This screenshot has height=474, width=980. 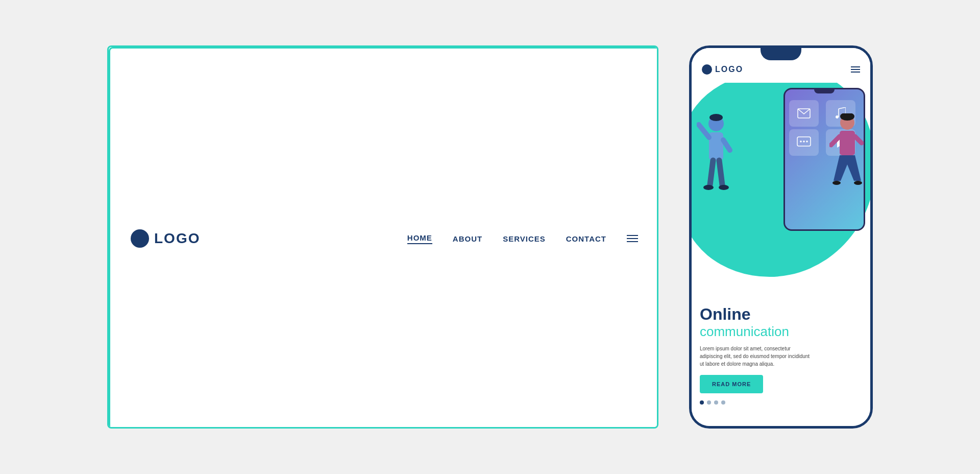 I want to click on mobile-chat-tile, so click(x=804, y=143).